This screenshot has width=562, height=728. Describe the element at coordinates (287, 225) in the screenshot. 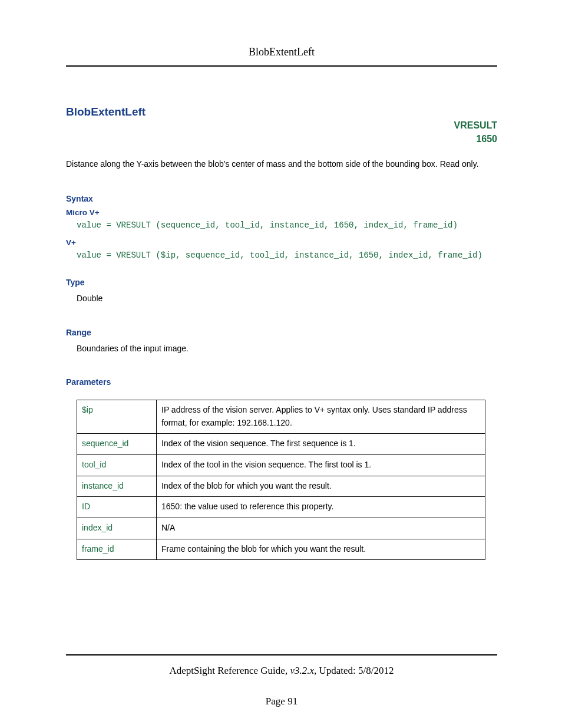

I see `micro-vplus-code: value = VRESULT (sequence_id, tool_id, i…` at that location.